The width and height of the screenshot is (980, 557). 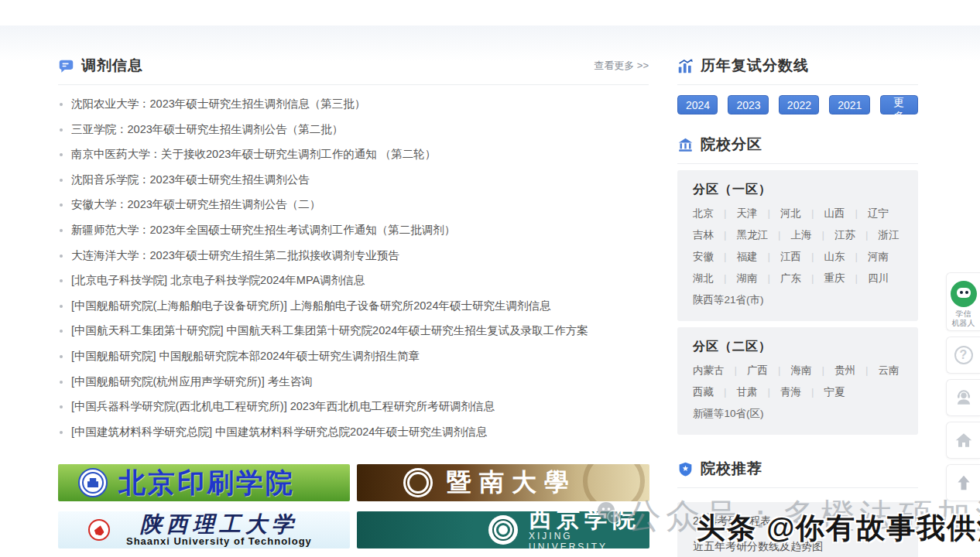 I want to click on news-link: [中国航天科工集团第十研究院] 中国航天科工集团第十研究院2024年硕士研究生招…, so click(x=353, y=331).